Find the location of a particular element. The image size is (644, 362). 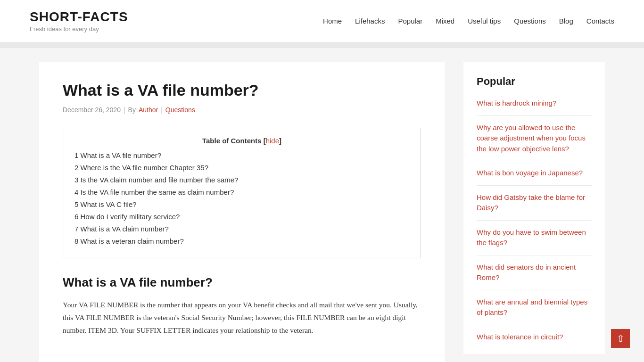

toc-num-4: 4 is located at coordinates (77, 192).